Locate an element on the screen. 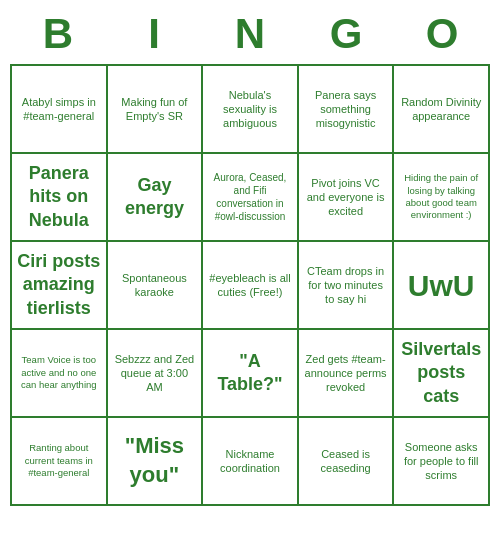 The height and width of the screenshot is (544, 500). cell-text: Random Divinity appearance is located at coordinates (441, 110).